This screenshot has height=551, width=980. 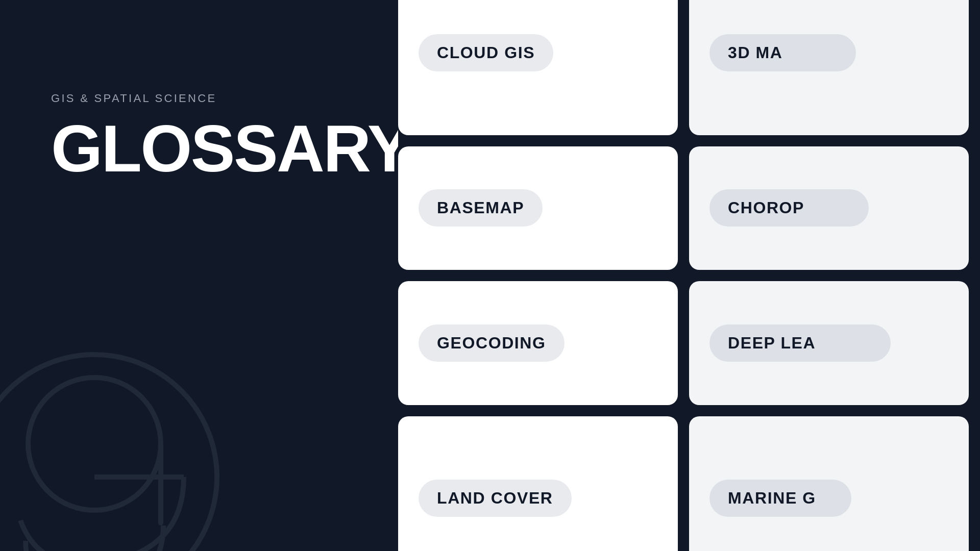 What do you see at coordinates (115, 446) in the screenshot?
I see `decorative-g-shape` at bounding box center [115, 446].